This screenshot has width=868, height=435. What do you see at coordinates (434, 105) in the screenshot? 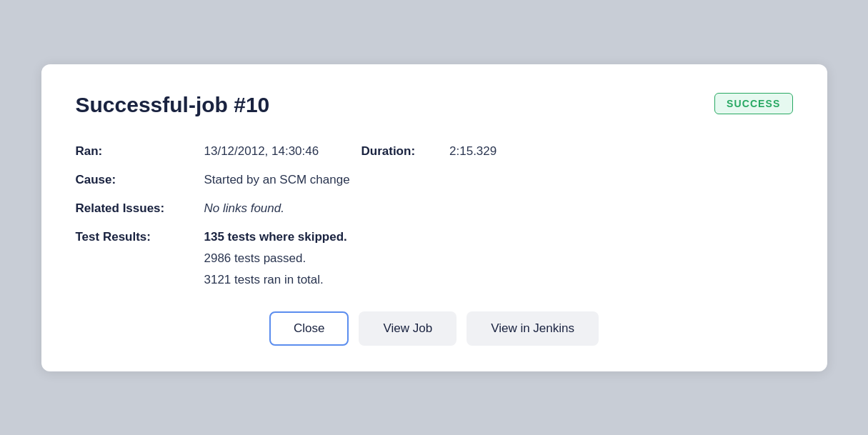
I see `card-header: Successful-job #10 SUCCESS` at bounding box center [434, 105].